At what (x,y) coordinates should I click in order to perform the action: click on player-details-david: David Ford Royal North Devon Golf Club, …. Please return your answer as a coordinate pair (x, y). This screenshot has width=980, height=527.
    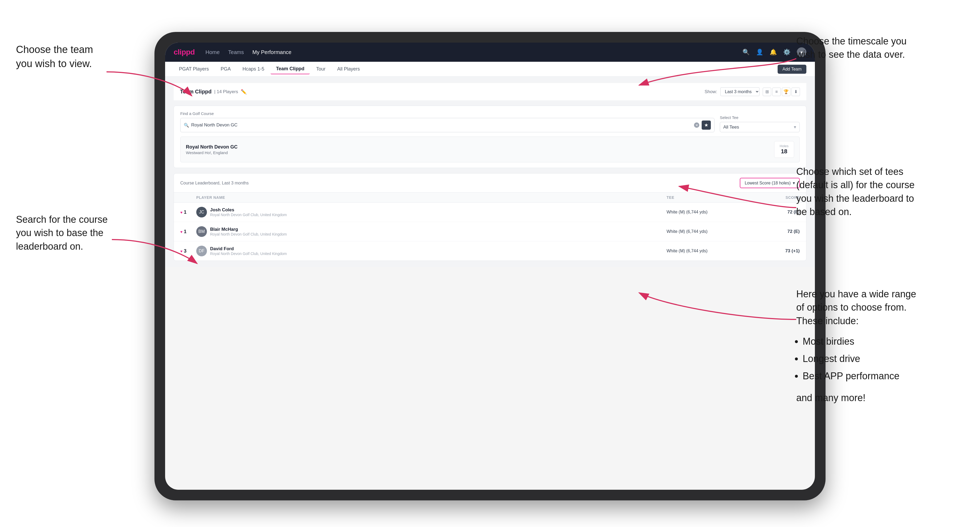
    Looking at the image, I should click on (248, 251).